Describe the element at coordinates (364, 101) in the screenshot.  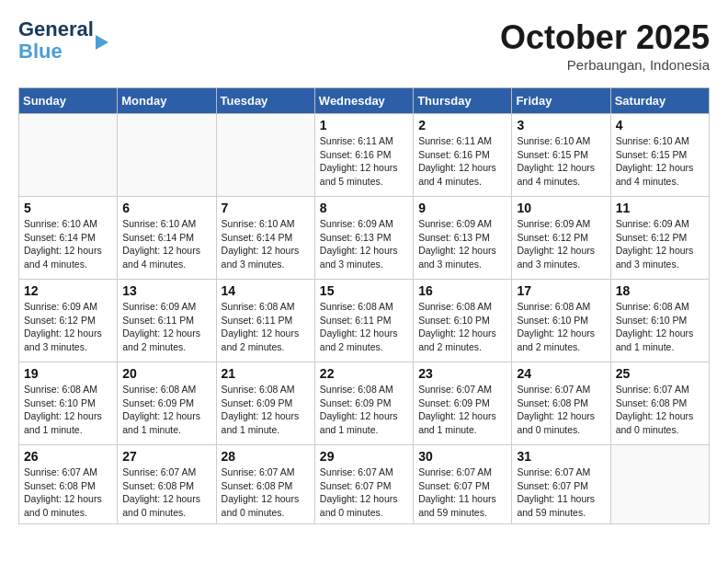
I see `day-header-wednesday: Wednesday` at that location.